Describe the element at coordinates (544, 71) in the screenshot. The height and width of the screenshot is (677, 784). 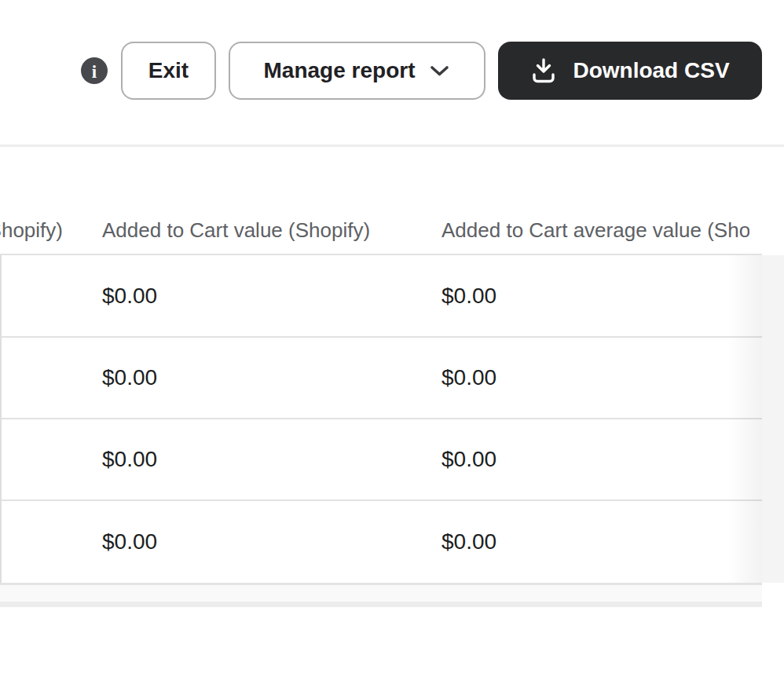
I see `download-icon` at that location.